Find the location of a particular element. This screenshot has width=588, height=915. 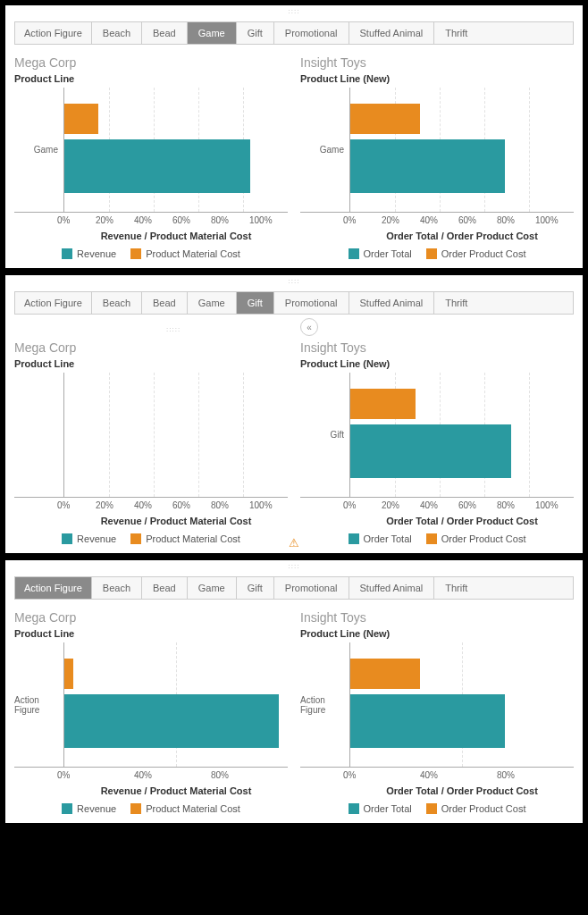

plot-area: Game is located at coordinates (151, 150).